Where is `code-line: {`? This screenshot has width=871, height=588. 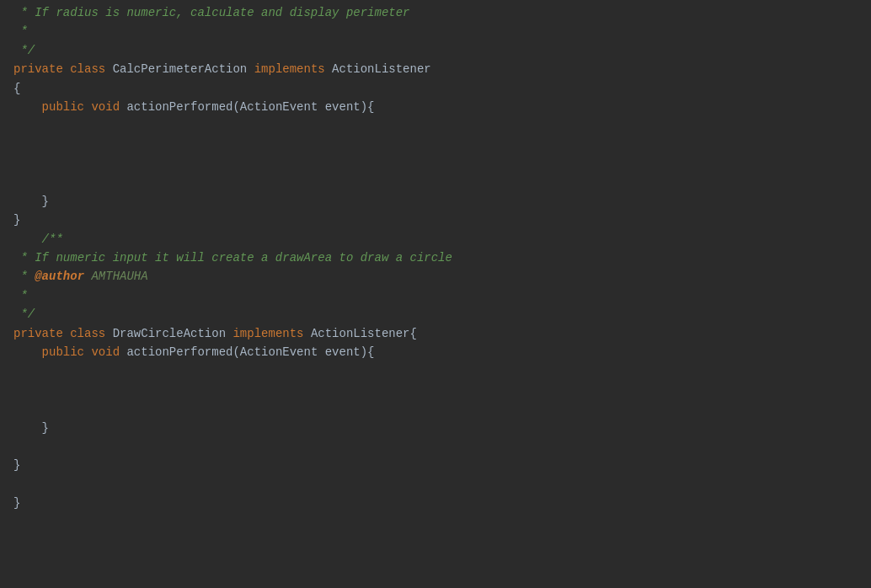
code-line: { is located at coordinates (436, 88).